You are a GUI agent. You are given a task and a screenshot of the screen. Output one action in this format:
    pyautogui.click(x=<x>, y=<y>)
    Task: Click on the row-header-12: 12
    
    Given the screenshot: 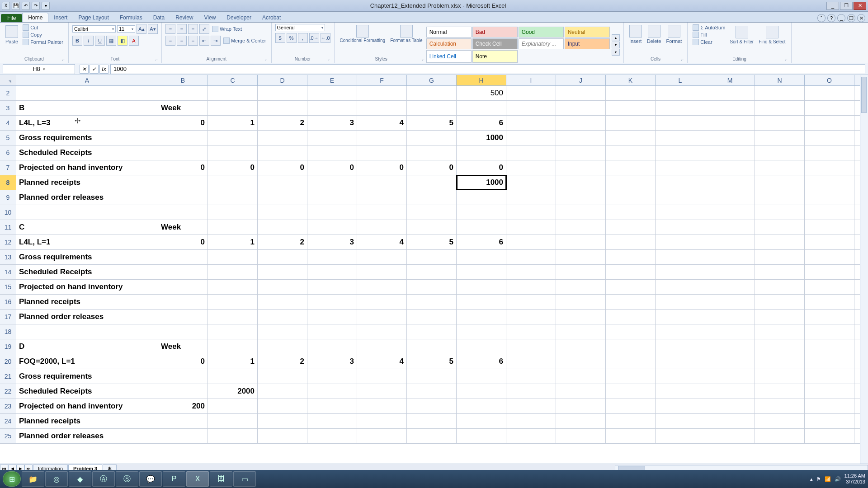 What is the action you would take?
    pyautogui.click(x=8, y=242)
    